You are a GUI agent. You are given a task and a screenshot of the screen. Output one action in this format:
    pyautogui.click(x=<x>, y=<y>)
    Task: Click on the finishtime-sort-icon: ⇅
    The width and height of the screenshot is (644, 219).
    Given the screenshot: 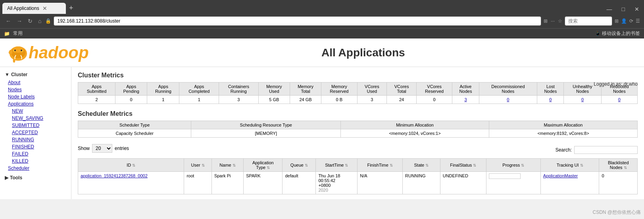 What is the action you would take?
    pyautogui.click(x=391, y=165)
    